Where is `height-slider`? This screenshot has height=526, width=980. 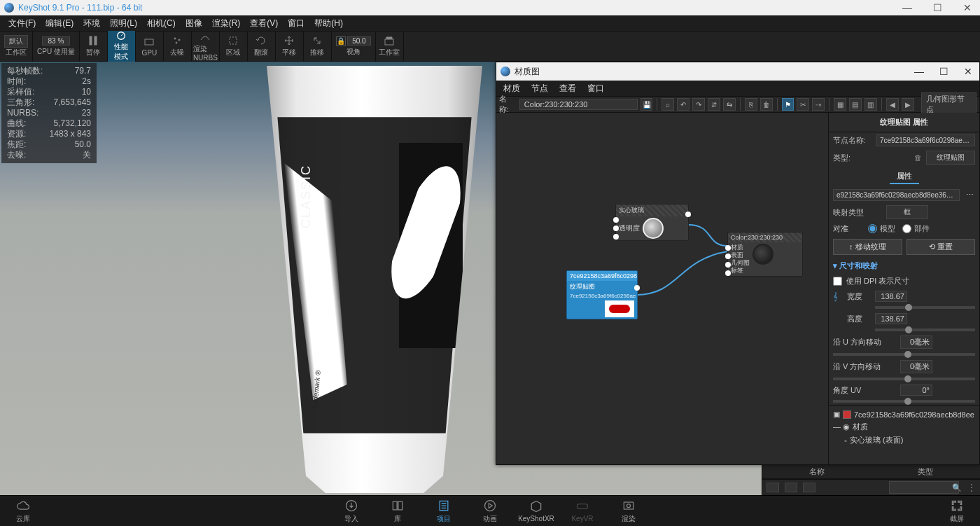 height-slider is located at coordinates (925, 330).